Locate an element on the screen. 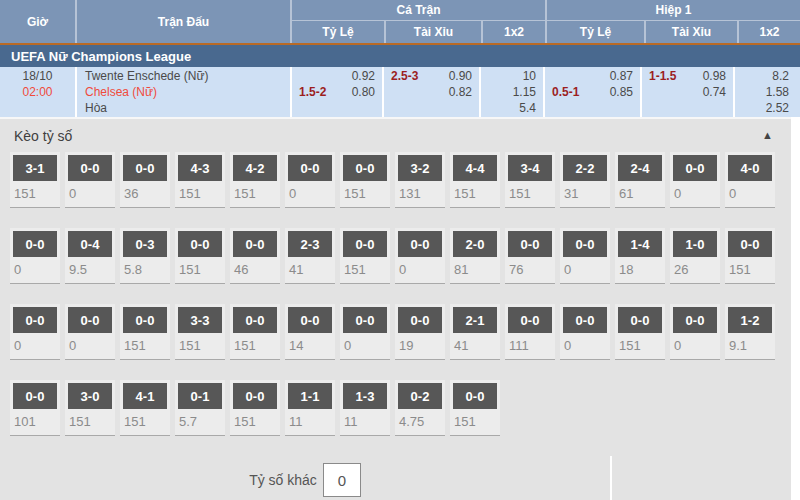  score-odds-cell: 2-461 is located at coordinates (640, 180).